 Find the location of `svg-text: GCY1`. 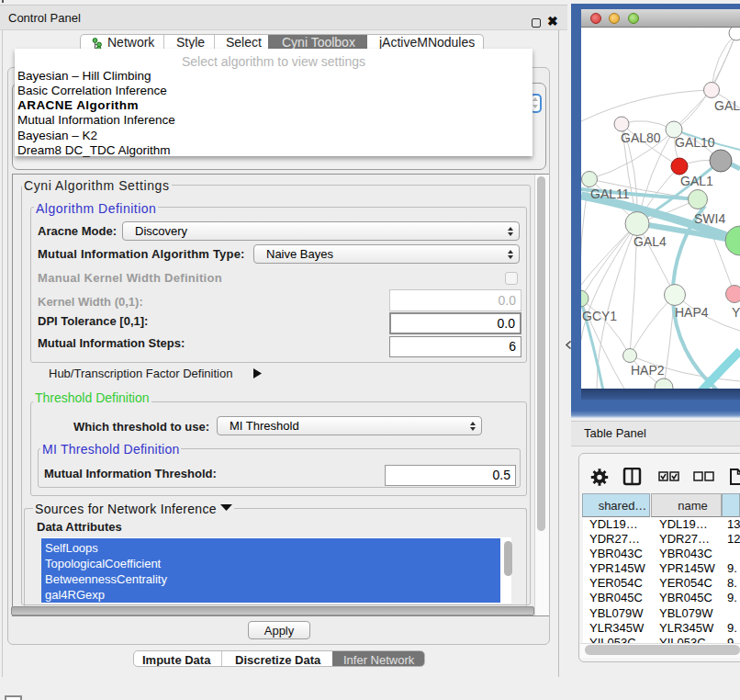

svg-text: GCY1 is located at coordinates (600, 316).